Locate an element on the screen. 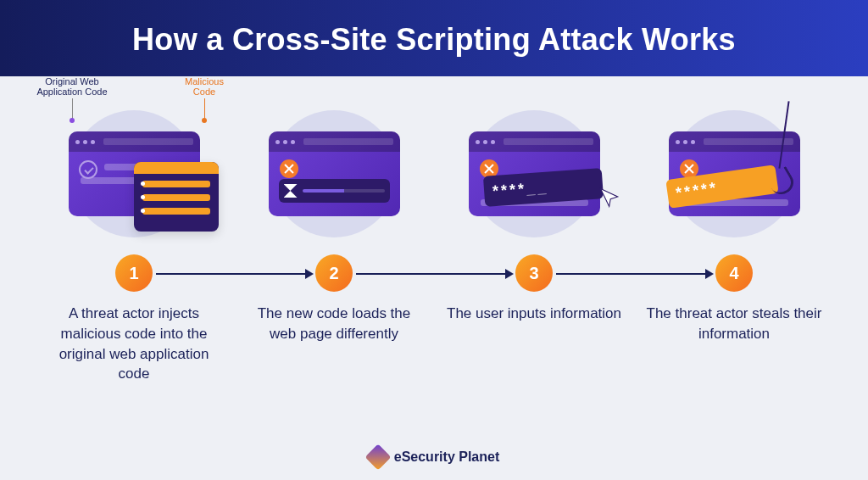 This screenshot has height=480, width=868. step-description: The threat actor steals their informatio… is located at coordinates (734, 344).